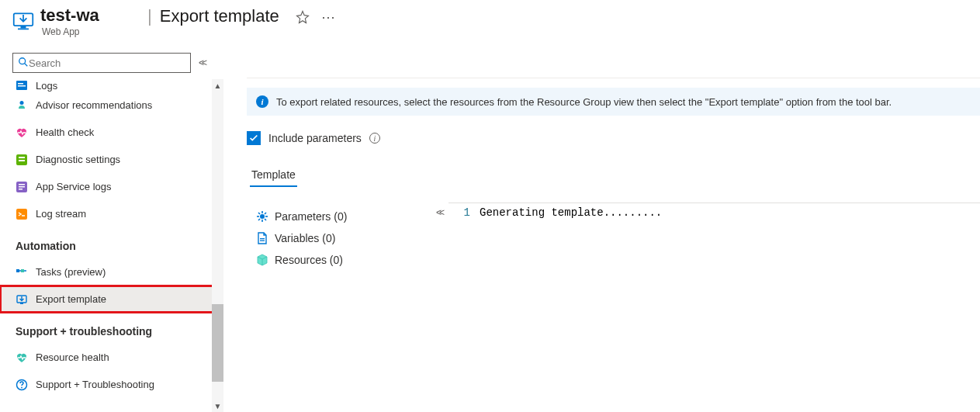 This screenshot has width=980, height=412. Describe the element at coordinates (273, 175) in the screenshot. I see `tab-template: Template` at that location.